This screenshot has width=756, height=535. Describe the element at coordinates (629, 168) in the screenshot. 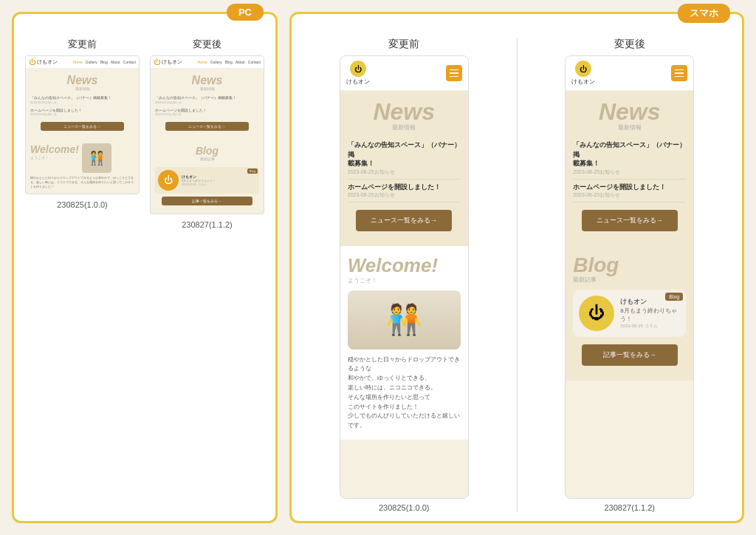

I see `phone-news-section-after: News 最新情報 「みんなの告知スペース」（バナー）掲載募集！ 2023-08…` at that location.